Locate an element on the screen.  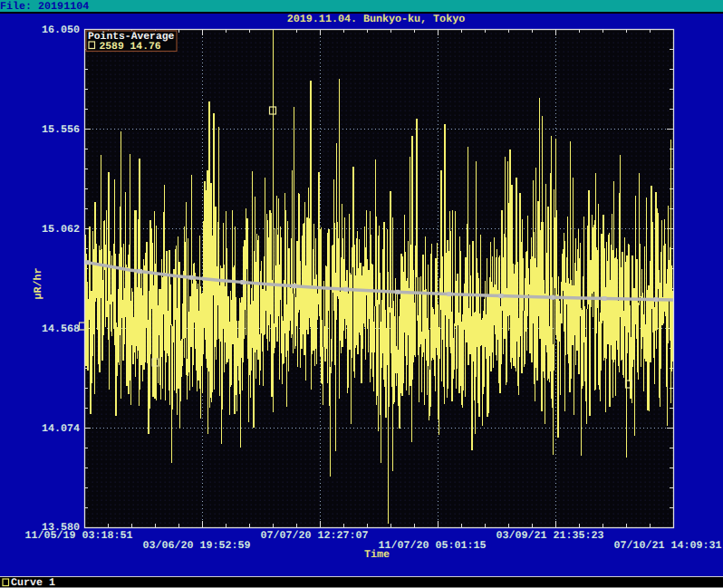
svg-text: File: 20191104 is located at coordinates (44, 6).